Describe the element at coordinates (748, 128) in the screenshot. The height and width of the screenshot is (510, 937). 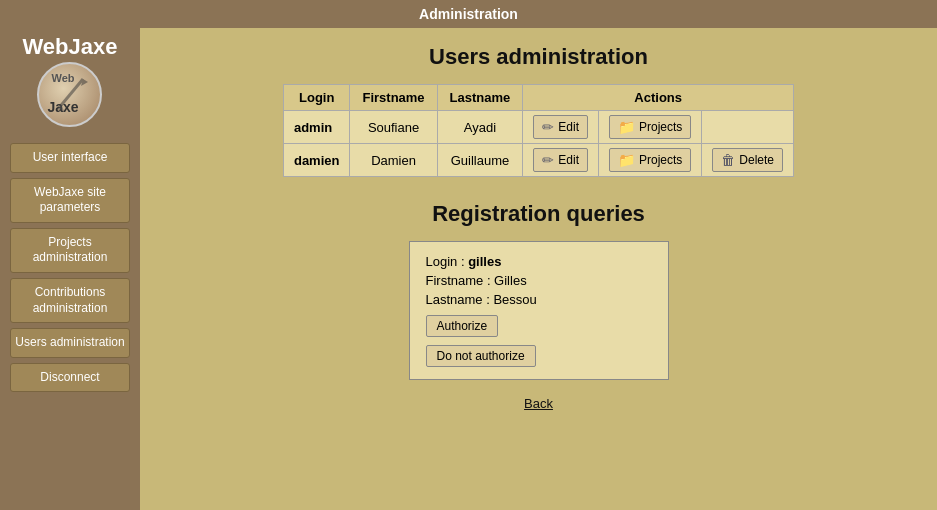
I see `admin-empty-cell` at that location.